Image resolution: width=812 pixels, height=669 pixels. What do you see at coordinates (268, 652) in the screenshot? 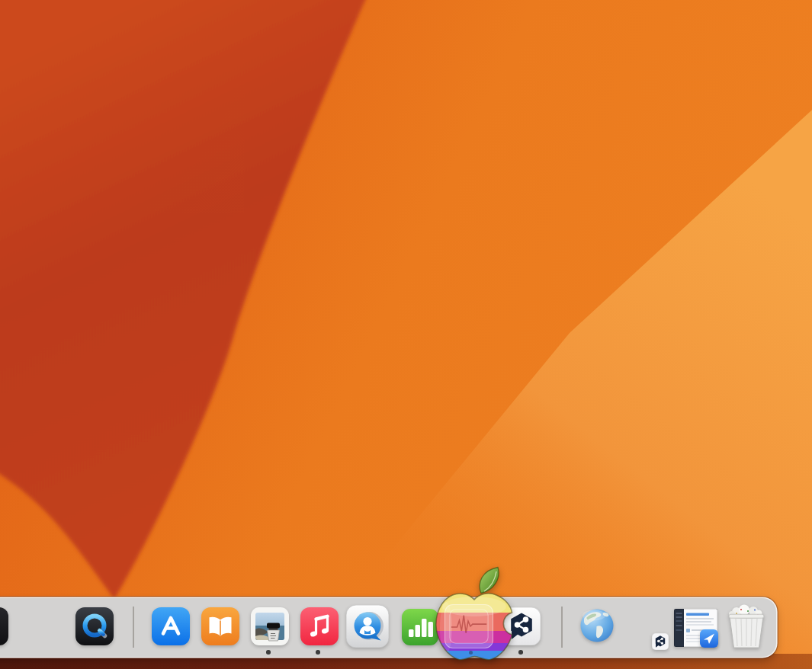
I see `running-dot-preview` at bounding box center [268, 652].